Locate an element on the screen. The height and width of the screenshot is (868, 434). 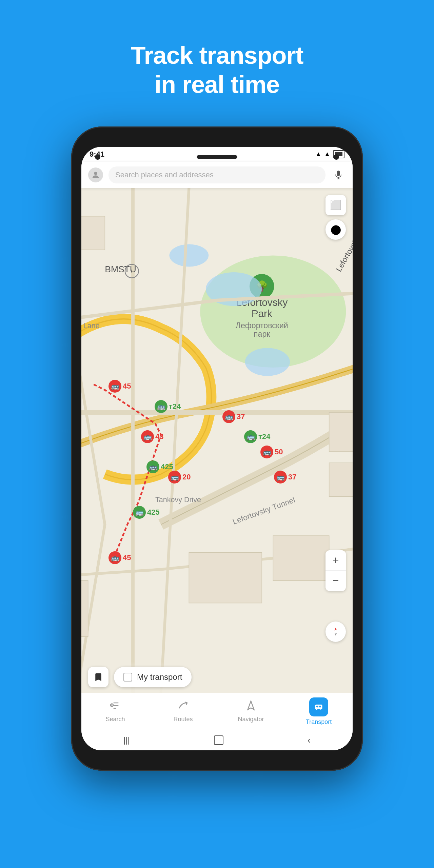
battery-icon is located at coordinates (339, 154).